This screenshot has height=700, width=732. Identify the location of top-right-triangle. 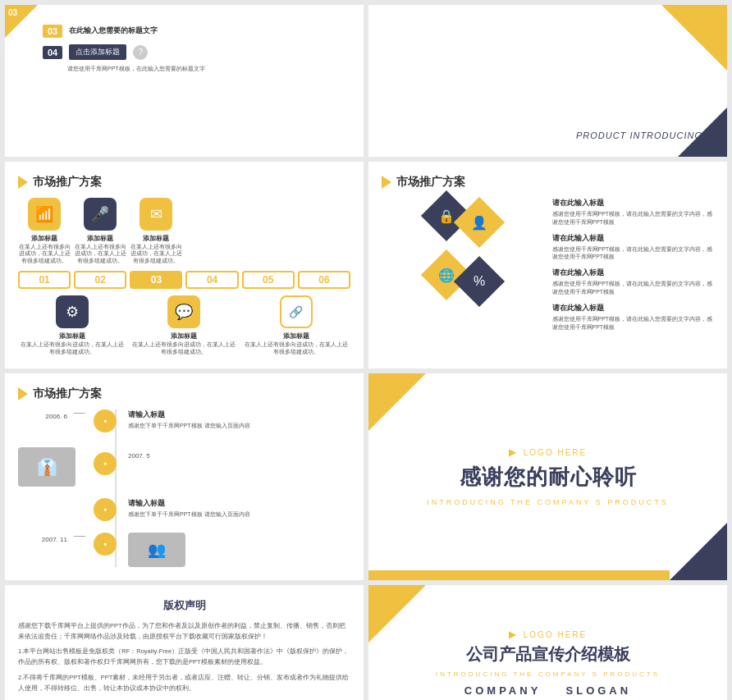
(694, 38).